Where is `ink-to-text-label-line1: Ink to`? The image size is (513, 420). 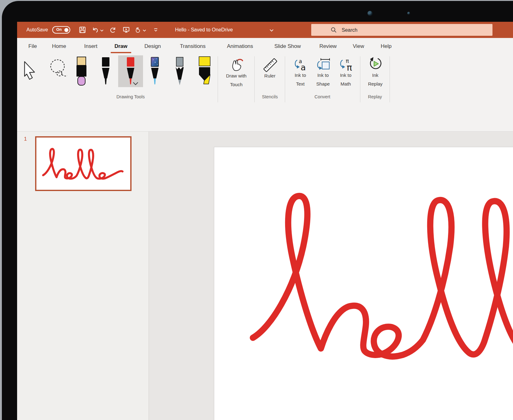
ink-to-text-label-line1: Ink to is located at coordinates (300, 75).